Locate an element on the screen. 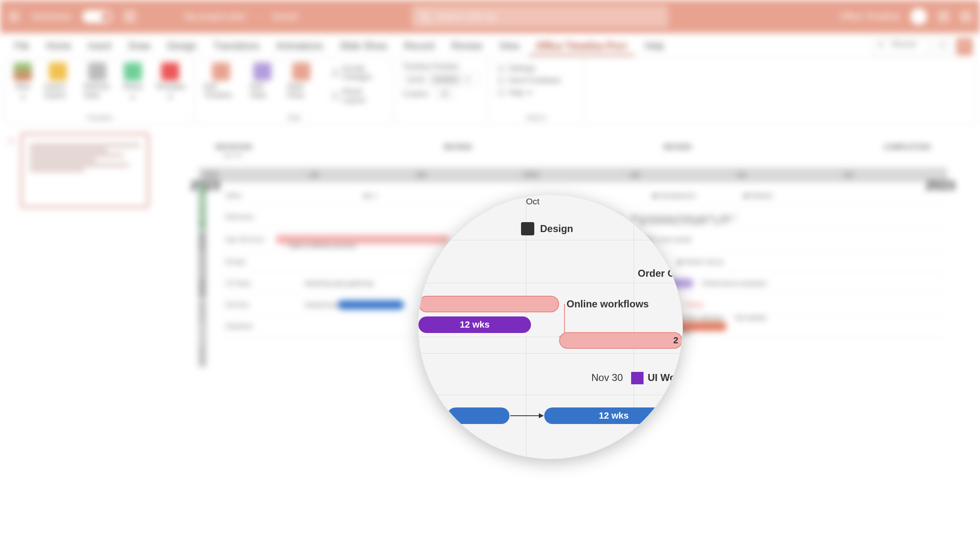  feedback-icon is located at coordinates (501, 81).